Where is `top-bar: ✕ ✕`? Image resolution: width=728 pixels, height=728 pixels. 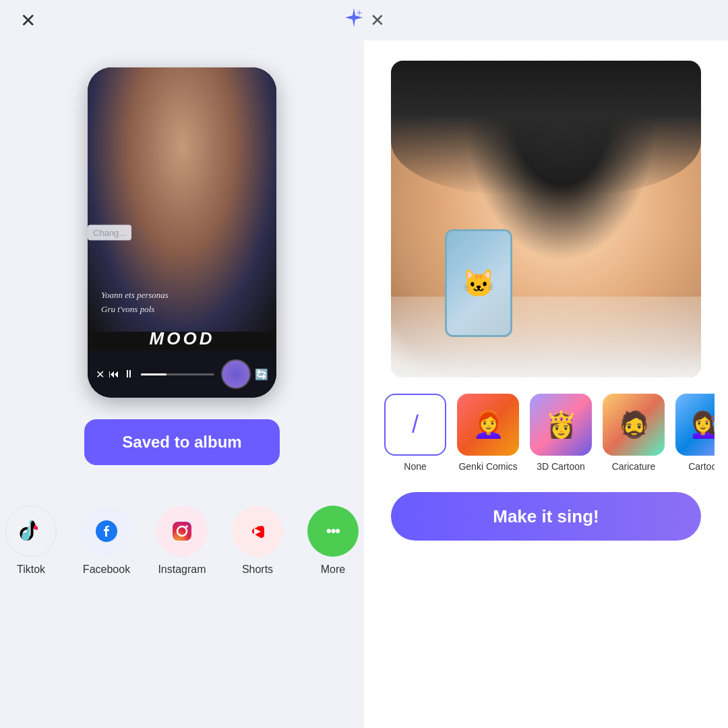 top-bar: ✕ ✕ is located at coordinates (364, 20).